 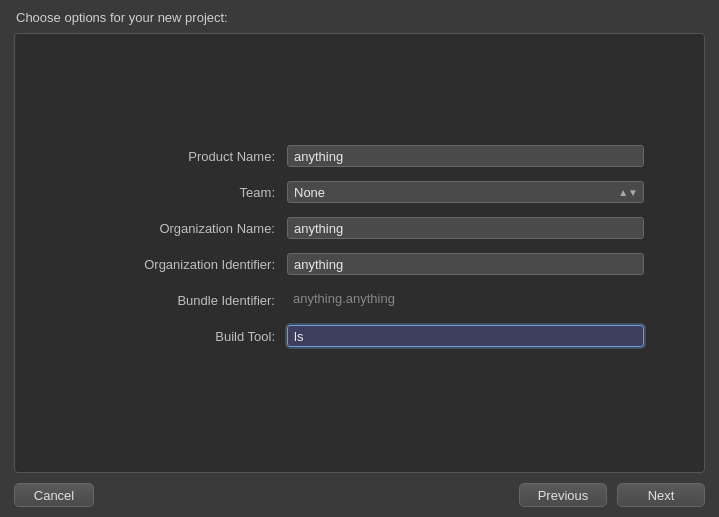 I want to click on bundle-identifier-label: Bundle Identifier:, so click(x=175, y=300).